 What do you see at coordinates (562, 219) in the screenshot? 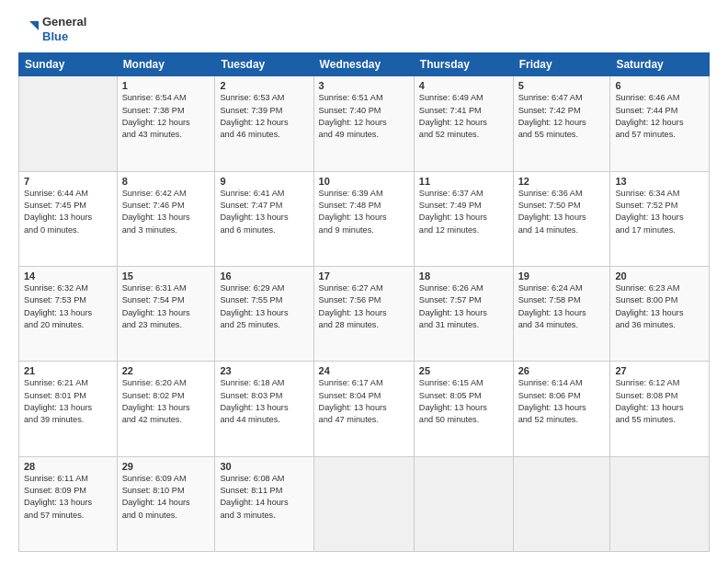
I see `calendar-cell: 12Sunrise: 6:36 AMSunset: 7:50 PMDayligh…` at bounding box center [562, 219].